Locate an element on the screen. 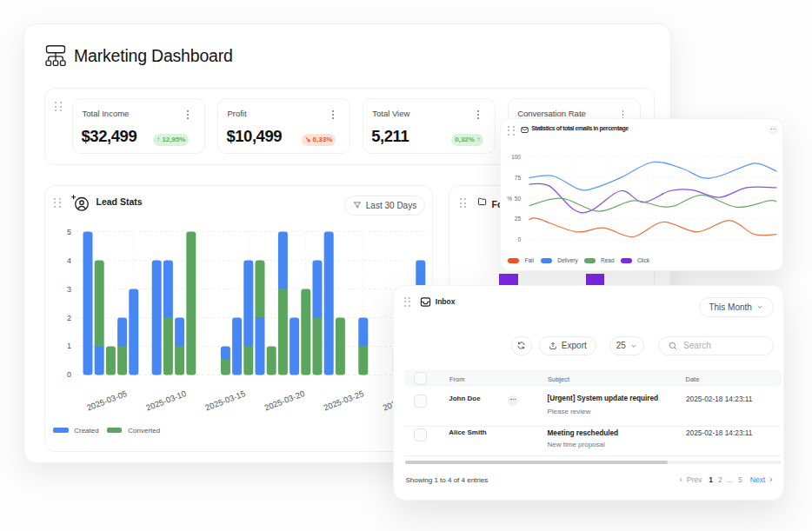 Image resolution: width=812 pixels, height=531 pixels. svg-text: 25 is located at coordinates (518, 219).